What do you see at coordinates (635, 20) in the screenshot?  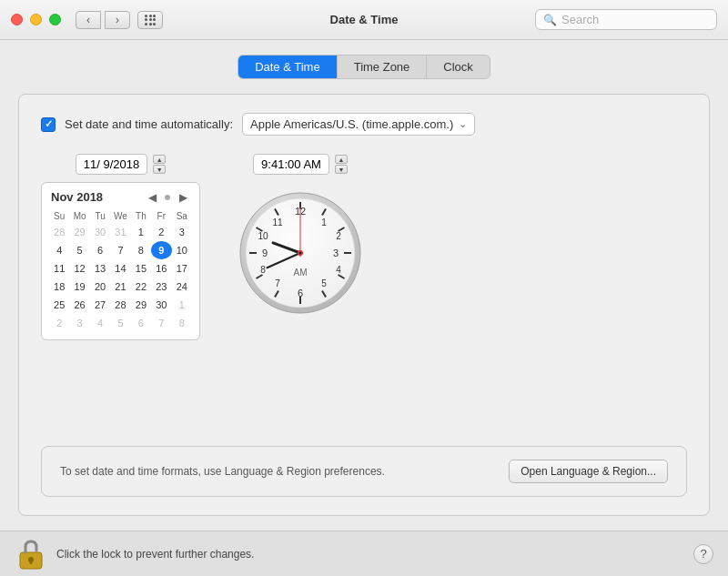 I see `search-input` at bounding box center [635, 20].